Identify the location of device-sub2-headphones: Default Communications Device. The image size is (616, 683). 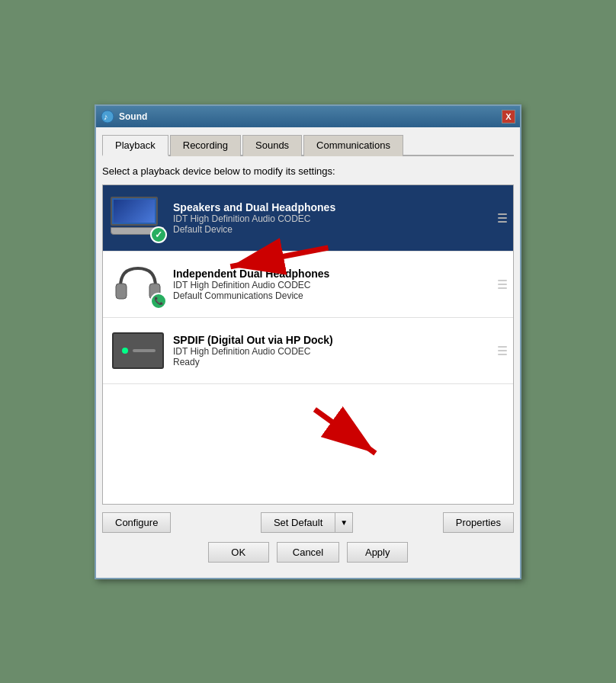
(335, 296).